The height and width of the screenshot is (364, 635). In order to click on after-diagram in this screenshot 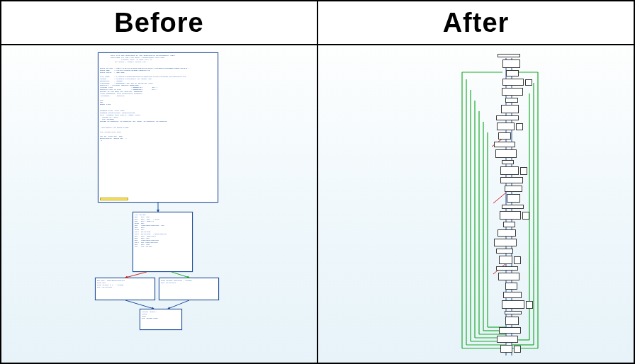, I will do `click(510, 203)`.